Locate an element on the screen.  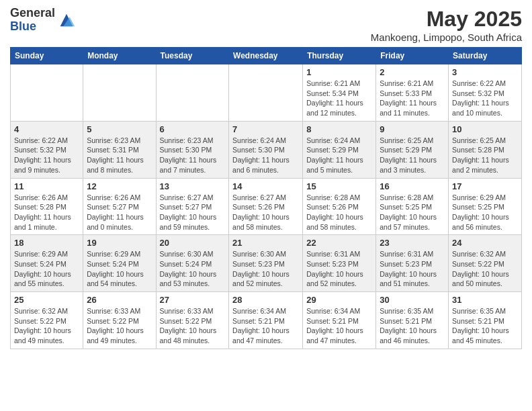
calendar-header: Sunday Monday Tuesday Wednesday Thursday… is located at coordinates (266, 56).